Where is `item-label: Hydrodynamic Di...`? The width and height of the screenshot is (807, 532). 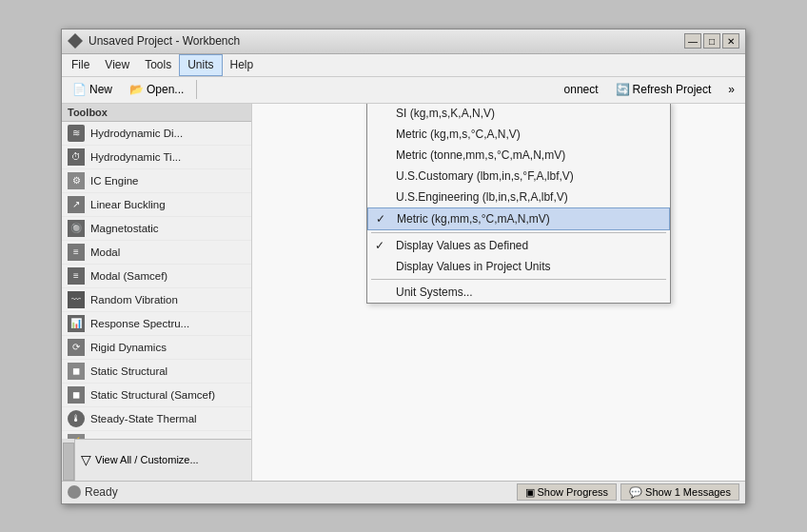
item-label: Hydrodynamic Di... is located at coordinates (137, 133).